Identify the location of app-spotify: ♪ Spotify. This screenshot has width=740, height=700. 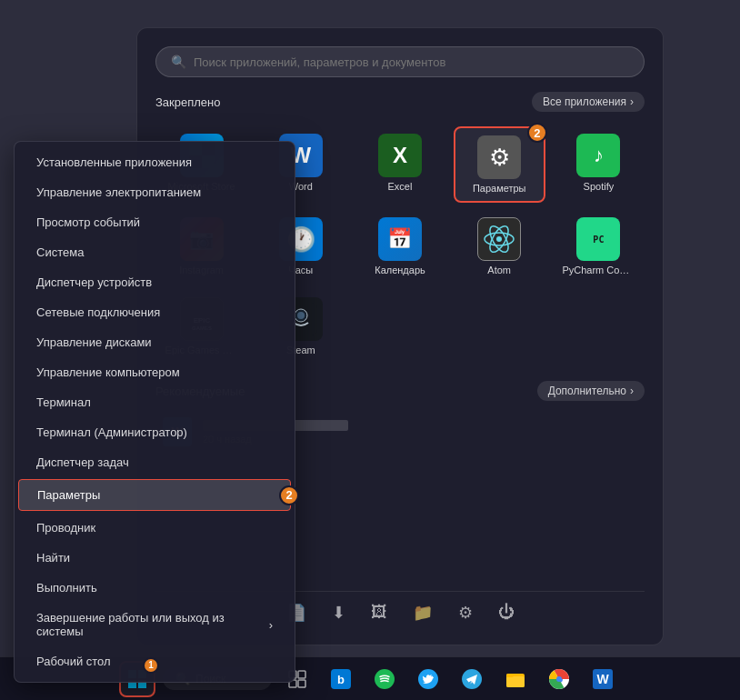
(598, 165).